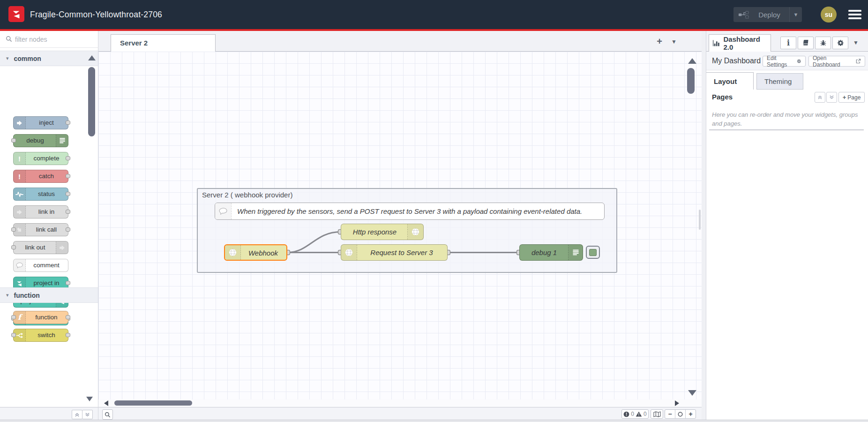  Describe the element at coordinates (852, 98) in the screenshot. I see `add-page-button: + Page` at that location.